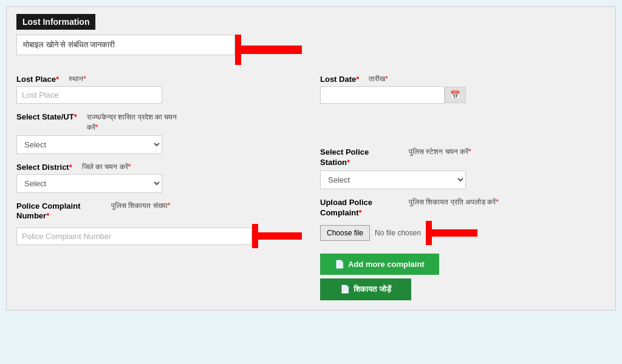 Image resolution: width=622 pixels, height=364 pixels. I want to click on lost-date-row: Lost Date* तारीख* 📅, so click(463, 89).